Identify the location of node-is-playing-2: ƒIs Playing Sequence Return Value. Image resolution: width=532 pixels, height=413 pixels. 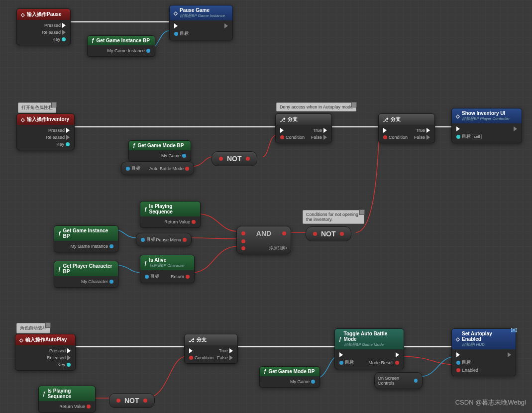
(67, 399).